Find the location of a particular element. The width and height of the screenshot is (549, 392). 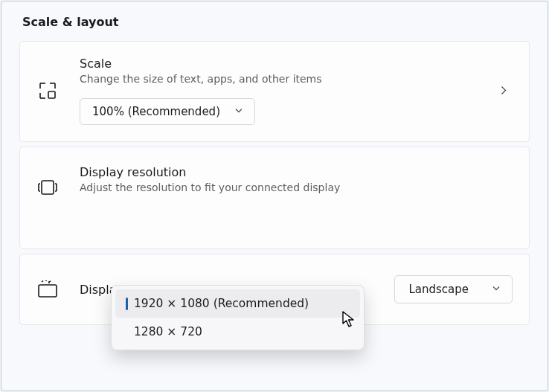

resolution-option-label: 1920 × 1080 (Recommended) is located at coordinates (222, 303).